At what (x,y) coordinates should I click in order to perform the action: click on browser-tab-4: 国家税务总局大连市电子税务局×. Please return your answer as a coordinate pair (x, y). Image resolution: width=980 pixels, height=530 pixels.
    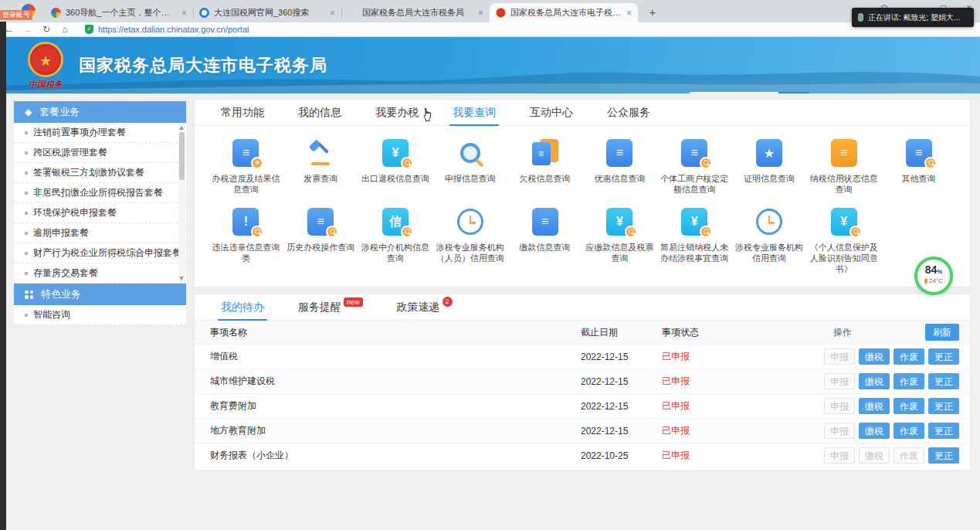
    Looking at the image, I should click on (564, 12).